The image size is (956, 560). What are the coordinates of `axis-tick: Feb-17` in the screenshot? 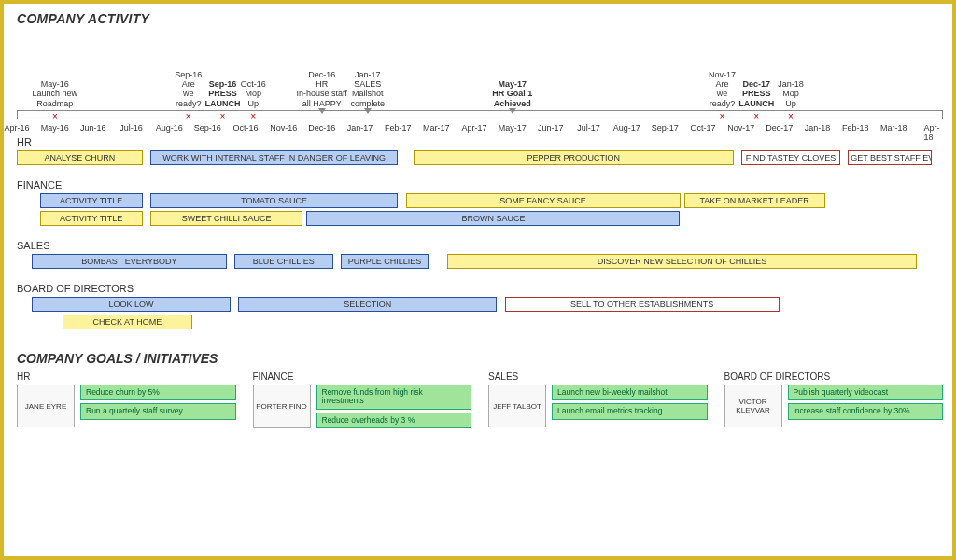 It's located at (398, 128).